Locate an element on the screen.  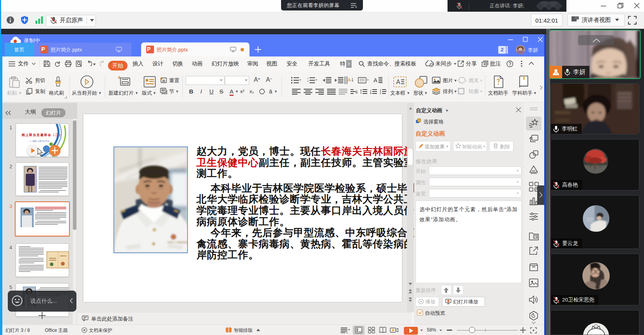
svg-text: 吉林出入境检验检疫 is located at coordinates (177, 242).